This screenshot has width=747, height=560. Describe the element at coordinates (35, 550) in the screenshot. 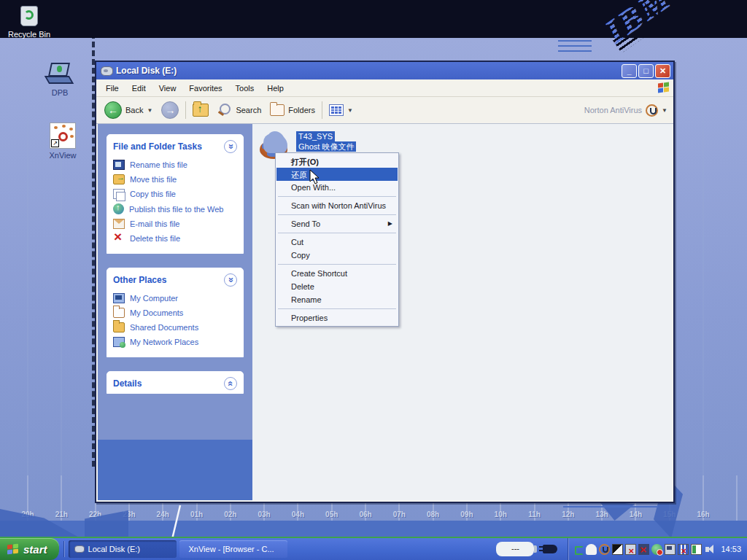

I see `start-label: start` at that location.